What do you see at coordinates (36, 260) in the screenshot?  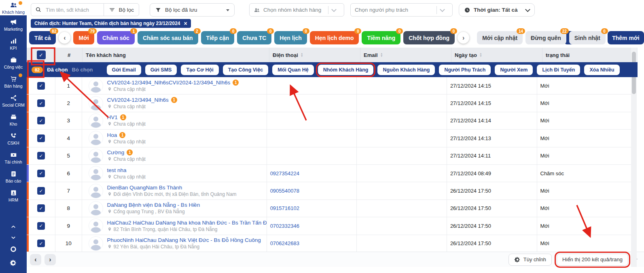 I see `prev-page-button: ‹` at bounding box center [36, 260].